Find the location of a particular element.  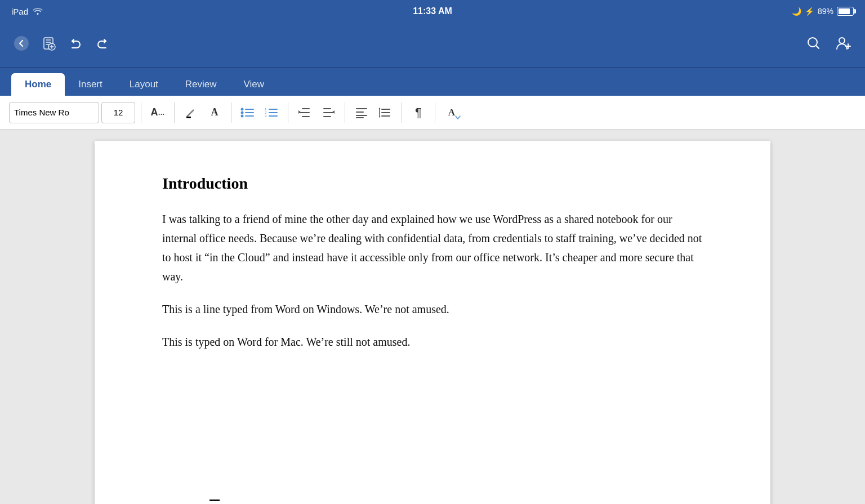

styles-button: A is located at coordinates (452, 113).